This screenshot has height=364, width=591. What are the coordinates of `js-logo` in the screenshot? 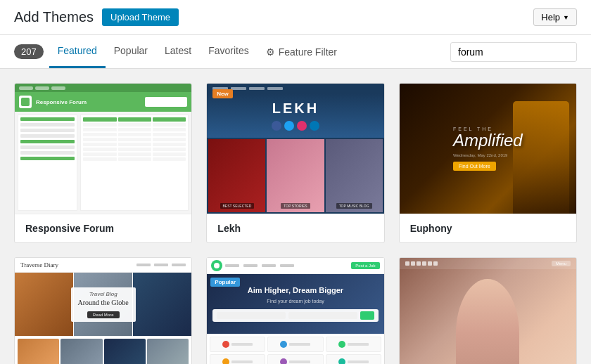 It's located at (217, 266).